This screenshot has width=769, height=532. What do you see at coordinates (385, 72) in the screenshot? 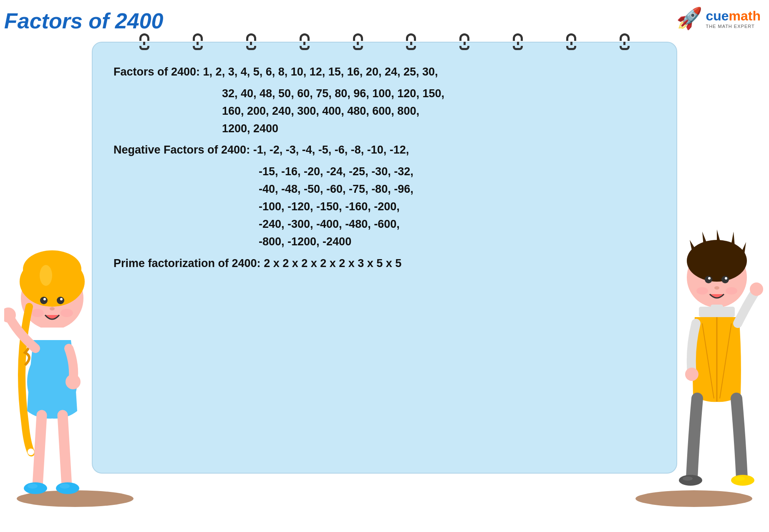
I see `factors-line: Factors of 2400: 1, 2, 3, 4, 5, 6, 8, 10…` at bounding box center [385, 72].